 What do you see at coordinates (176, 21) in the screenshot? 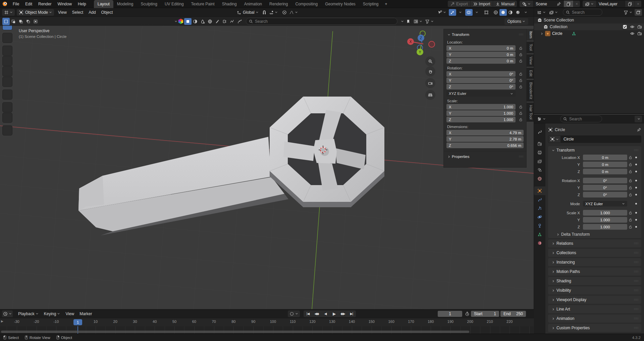
I see `chevron-down-icon` at bounding box center [176, 21].